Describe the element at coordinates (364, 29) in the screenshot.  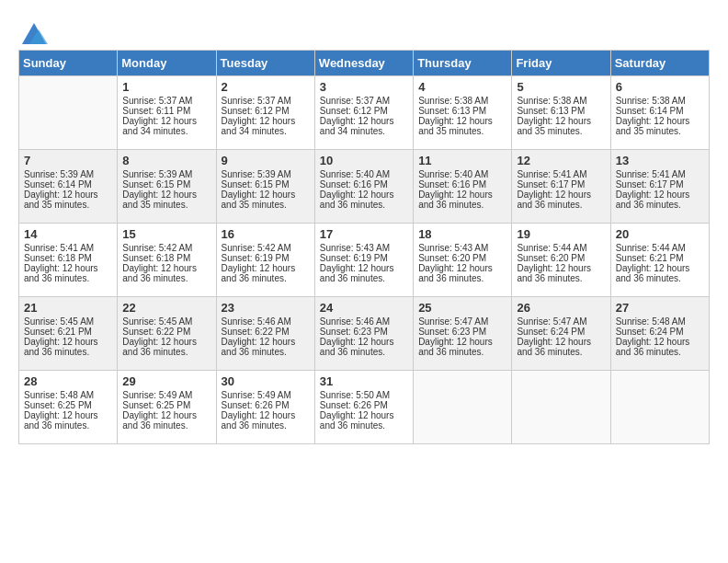
I see `page-header` at that location.